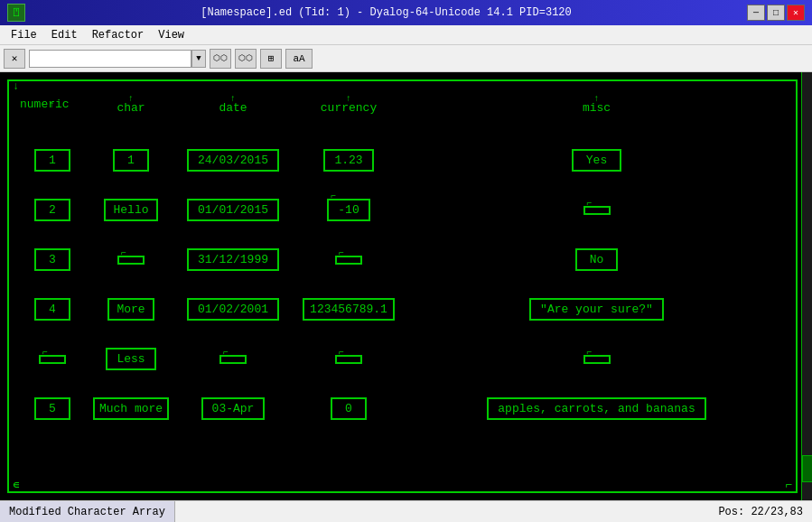  I want to click on table-row: 1 1 24/03/2015 1.23 Yes, so click(403, 161).